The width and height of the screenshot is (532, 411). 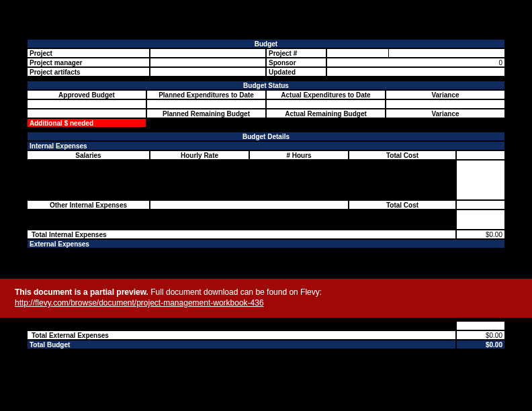 I want to click on banner-rest: Full document download can be found on F…, so click(x=235, y=292).